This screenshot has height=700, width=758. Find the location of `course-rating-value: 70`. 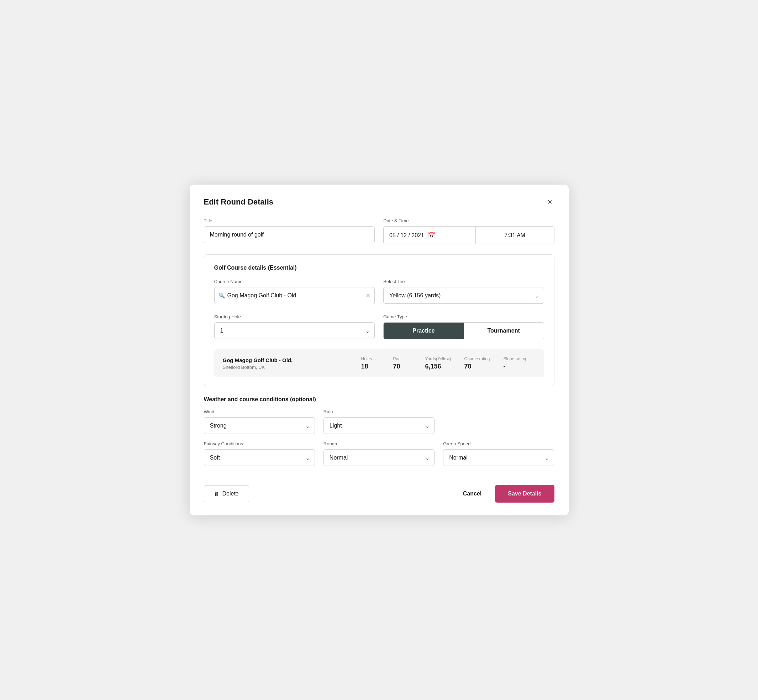

course-rating-value: 70 is located at coordinates (468, 367).